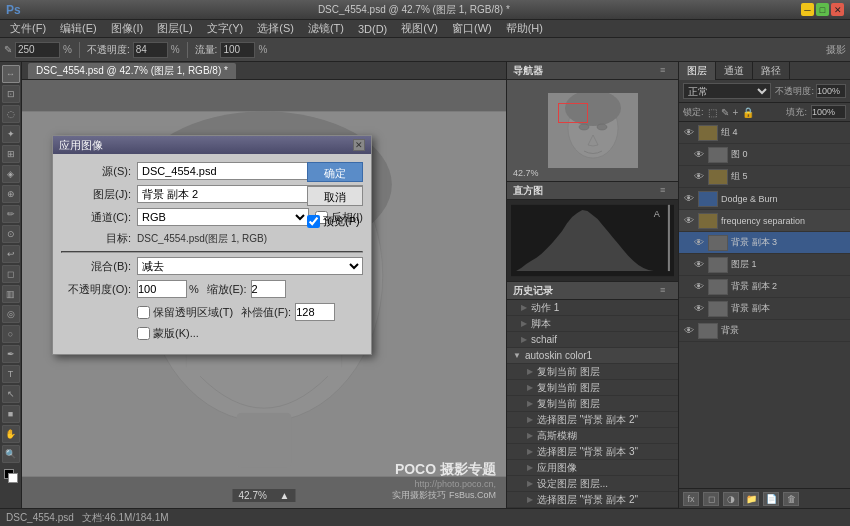 The height and width of the screenshot is (526, 850). What do you see at coordinates (524, 28) in the screenshot?
I see `menu-help: 帮助(H)` at bounding box center [524, 28].